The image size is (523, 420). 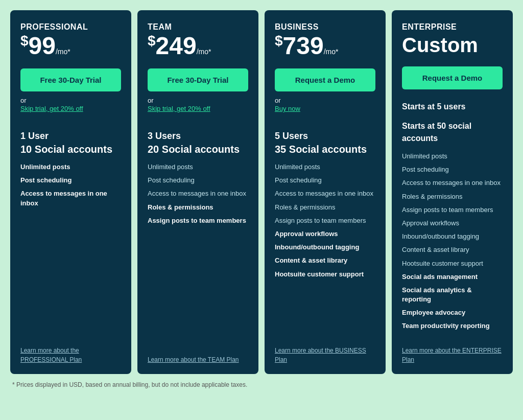 I want to click on skip-link-business: Buy now, so click(x=325, y=108).